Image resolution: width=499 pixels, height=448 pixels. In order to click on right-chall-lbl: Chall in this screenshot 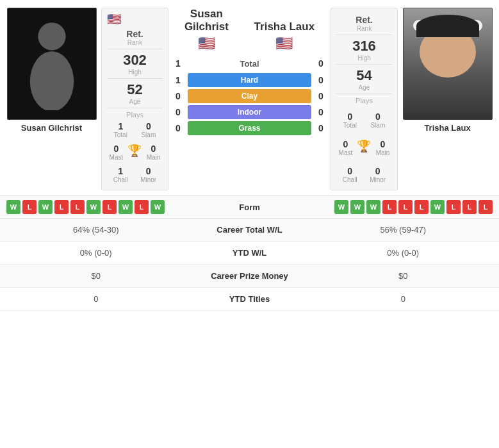, I will do `click(350, 179)`.